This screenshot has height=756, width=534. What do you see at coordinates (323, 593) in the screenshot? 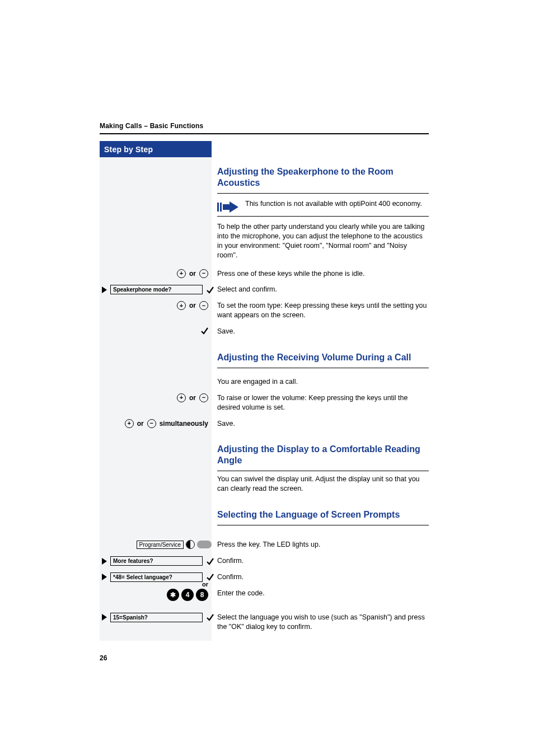
I see `s4-step4: Enter the code.` at bounding box center [323, 593].